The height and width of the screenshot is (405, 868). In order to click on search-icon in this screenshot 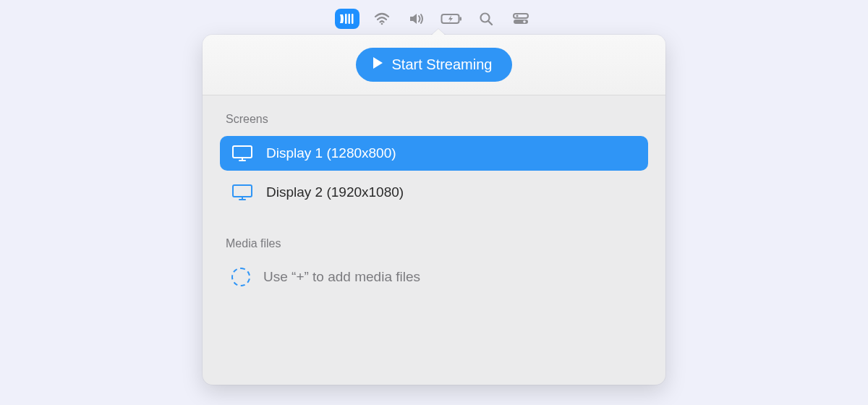, I will do `click(486, 19)`.